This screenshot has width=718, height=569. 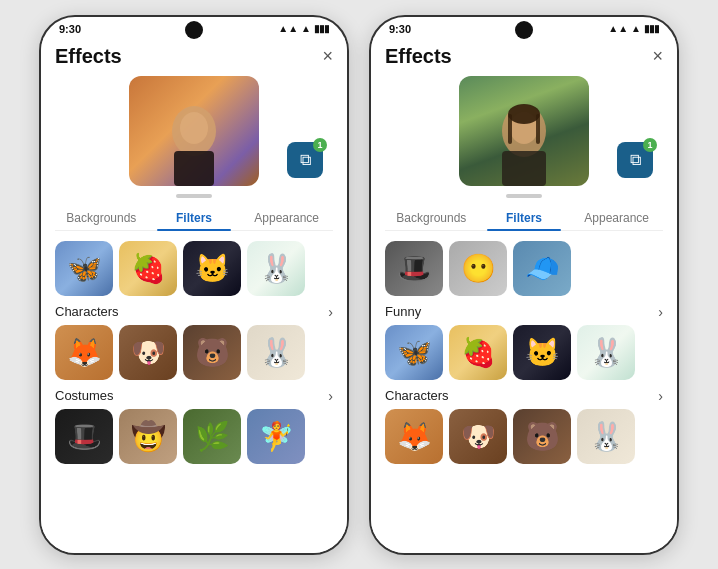 I want to click on signal-icon-right: ▲▲, so click(x=618, y=28).